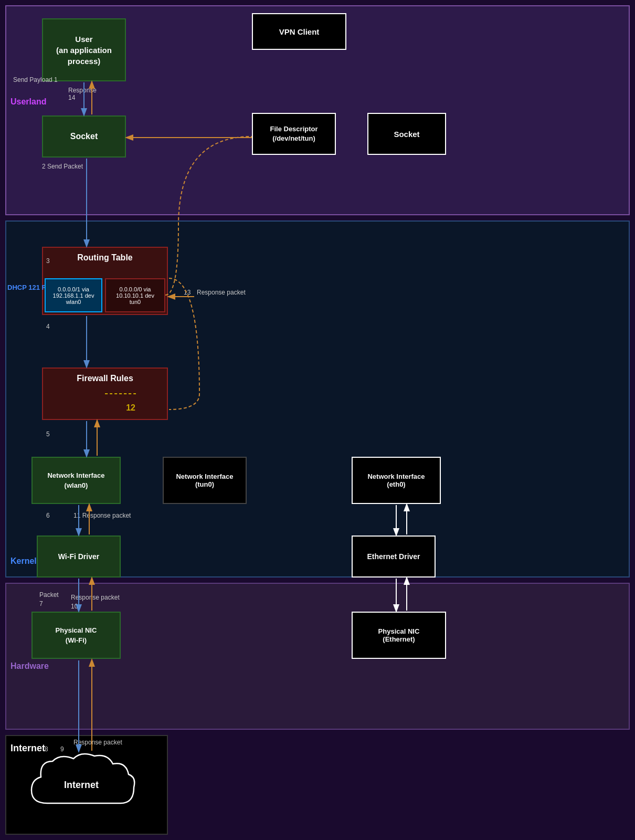 The height and width of the screenshot is (840, 635). Describe the element at coordinates (76, 480) in the screenshot. I see `box-wlan0: Network Interface (wlan0)` at that location.